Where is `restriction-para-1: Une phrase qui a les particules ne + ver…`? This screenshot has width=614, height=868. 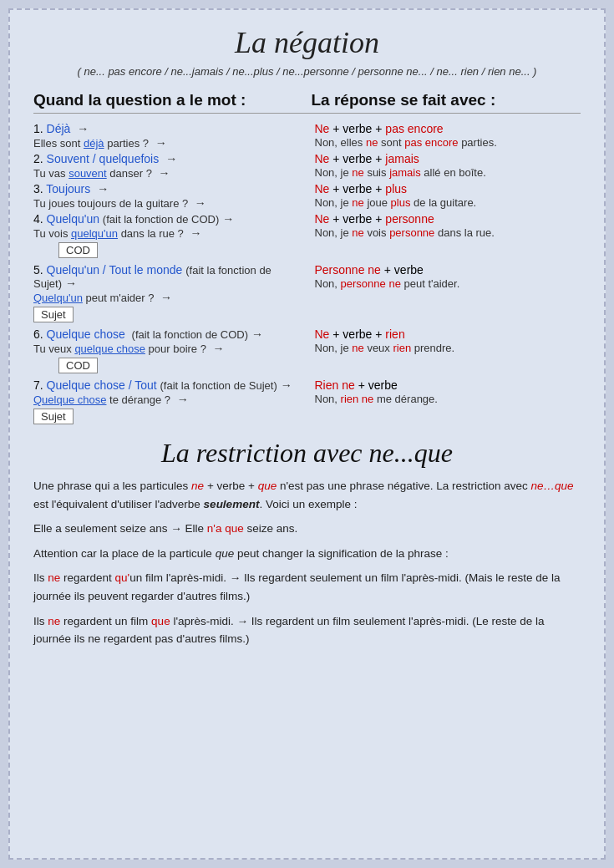
restriction-para-1: Une phrase qui a les particules ne + ver… is located at coordinates (307, 495).